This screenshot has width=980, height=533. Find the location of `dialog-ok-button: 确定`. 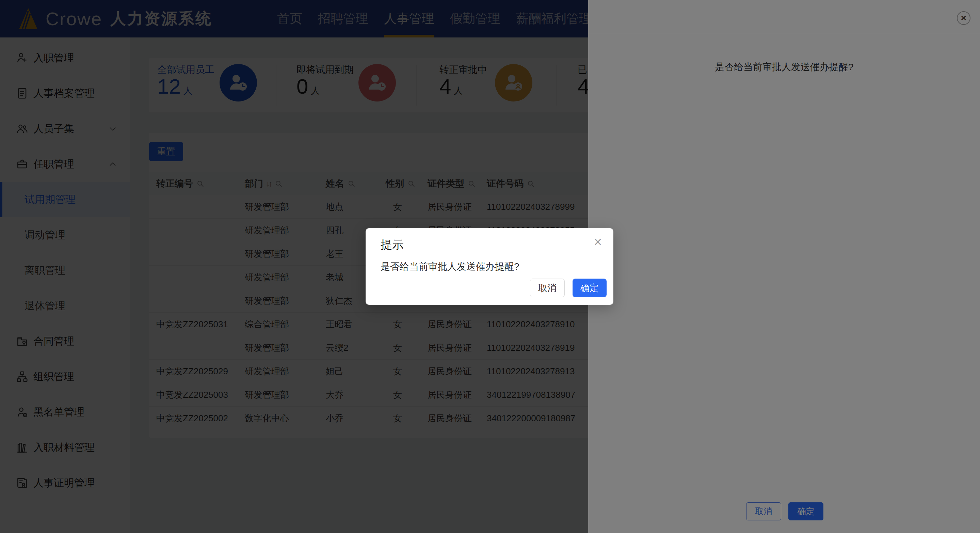

dialog-ok-button: 确定 is located at coordinates (590, 288).